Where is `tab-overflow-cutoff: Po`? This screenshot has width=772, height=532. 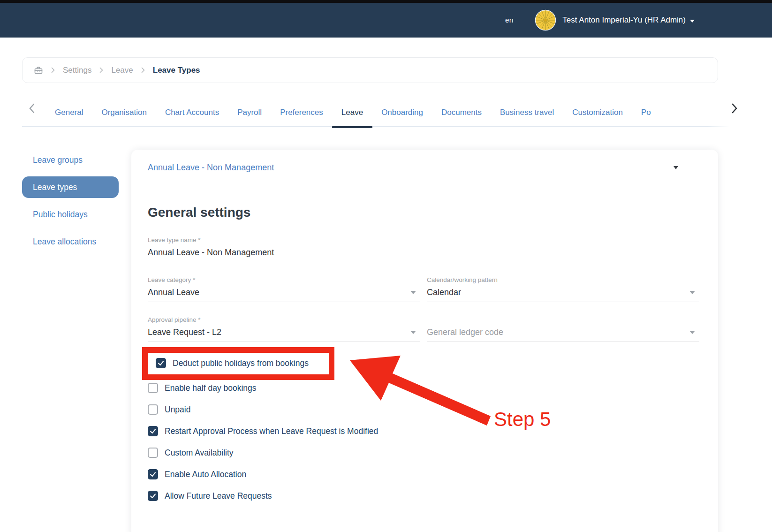 tab-overflow-cutoff: Po is located at coordinates (646, 113).